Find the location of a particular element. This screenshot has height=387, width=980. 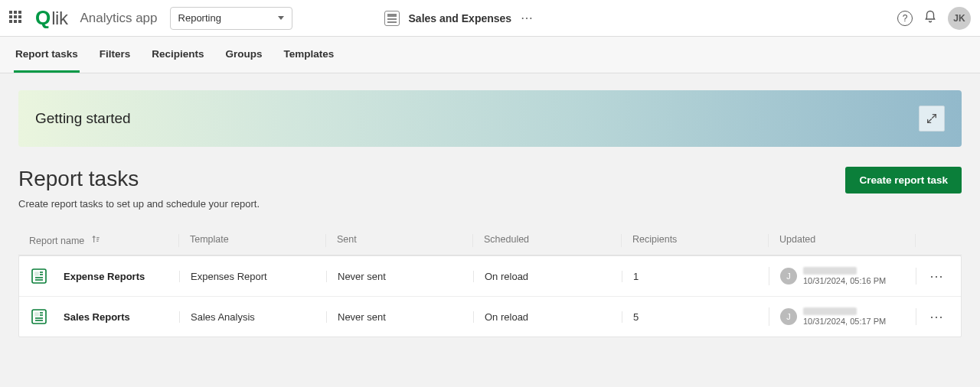

cell-updated: J 10/31/2024, 05:17 PM is located at coordinates (842, 317).